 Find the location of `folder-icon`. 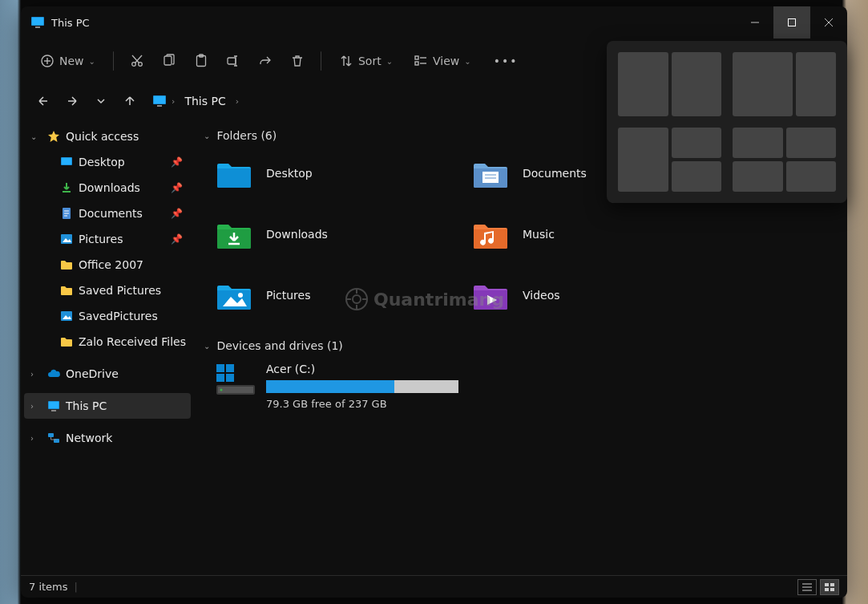

folder-icon is located at coordinates (67, 342).